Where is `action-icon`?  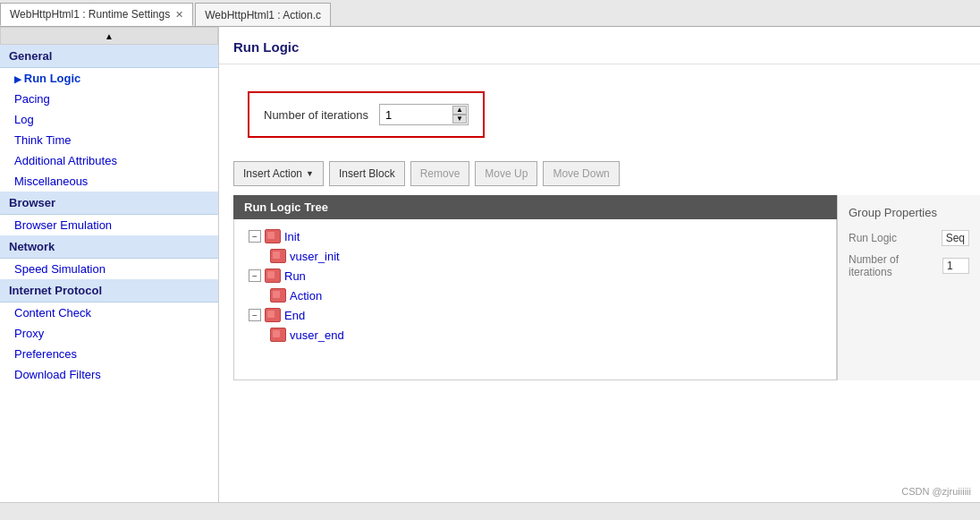
action-icon is located at coordinates (278, 295).